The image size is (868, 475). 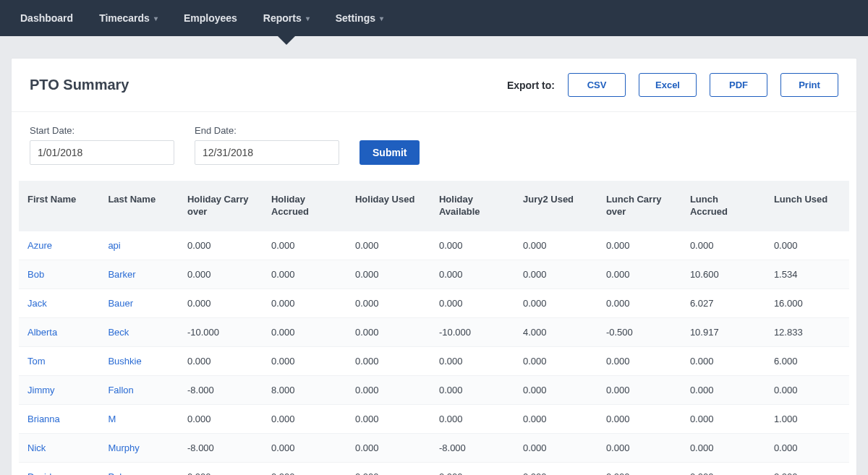 I want to click on start-date-field: Start Date:, so click(x=102, y=145).